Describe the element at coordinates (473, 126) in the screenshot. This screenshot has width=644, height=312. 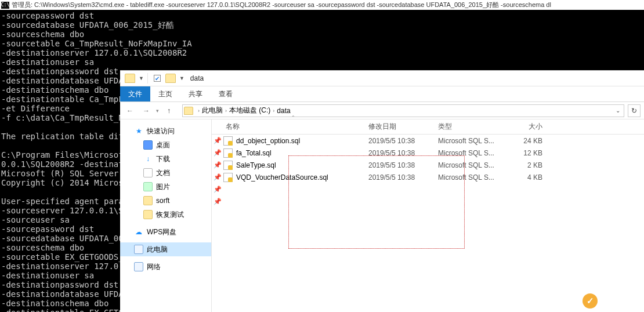
I see `column-type: 类型` at that location.